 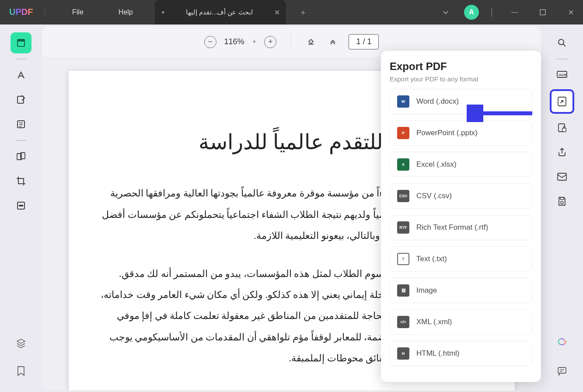 I want to click on xml-icon: </>, so click(x=403, y=322).